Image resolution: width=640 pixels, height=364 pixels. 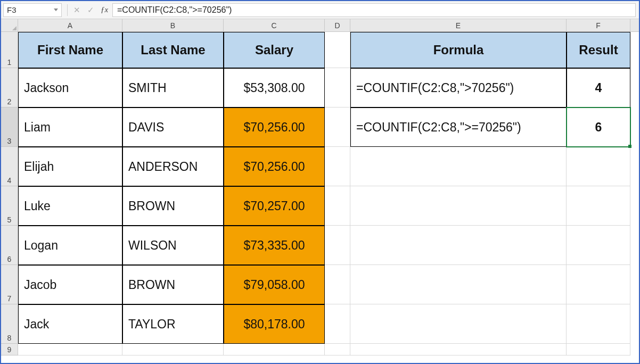 What do you see at coordinates (458, 50) in the screenshot?
I see `header-formula: Formula` at bounding box center [458, 50].